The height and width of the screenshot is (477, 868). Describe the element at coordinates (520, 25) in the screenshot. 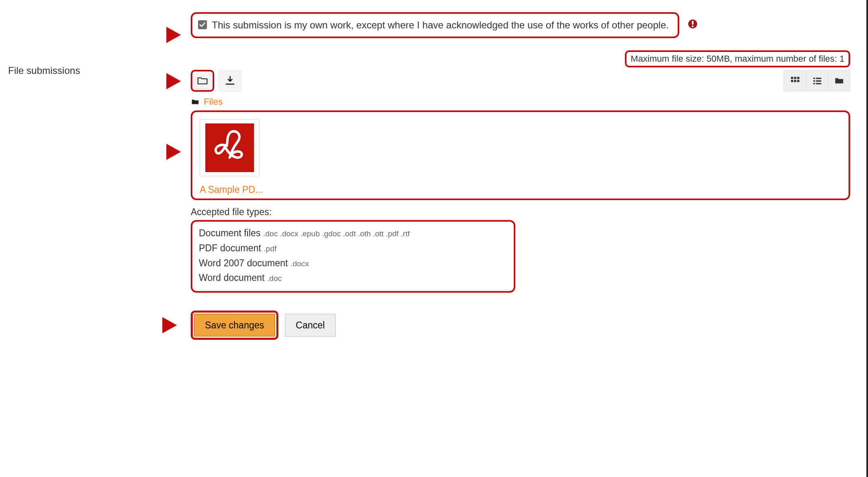

I see `declaration-row: This submission is my own work, except w…` at that location.